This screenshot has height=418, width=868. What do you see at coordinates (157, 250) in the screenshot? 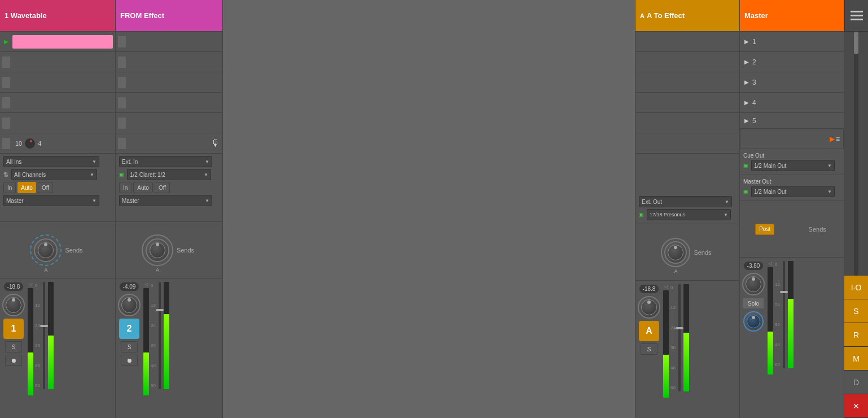
I see `track2-sends-knob` at bounding box center [157, 250].